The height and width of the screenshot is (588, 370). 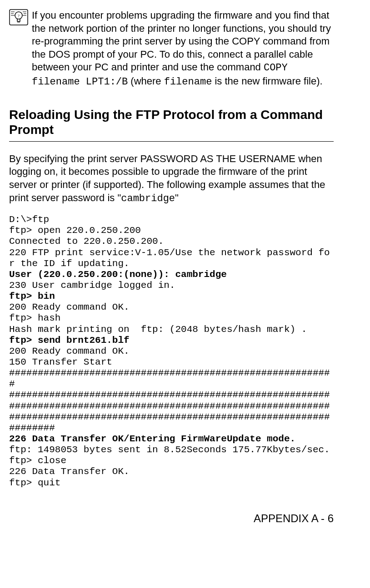 I want to click on term-line: 230 User cambridge logged in., so click(x=92, y=285).